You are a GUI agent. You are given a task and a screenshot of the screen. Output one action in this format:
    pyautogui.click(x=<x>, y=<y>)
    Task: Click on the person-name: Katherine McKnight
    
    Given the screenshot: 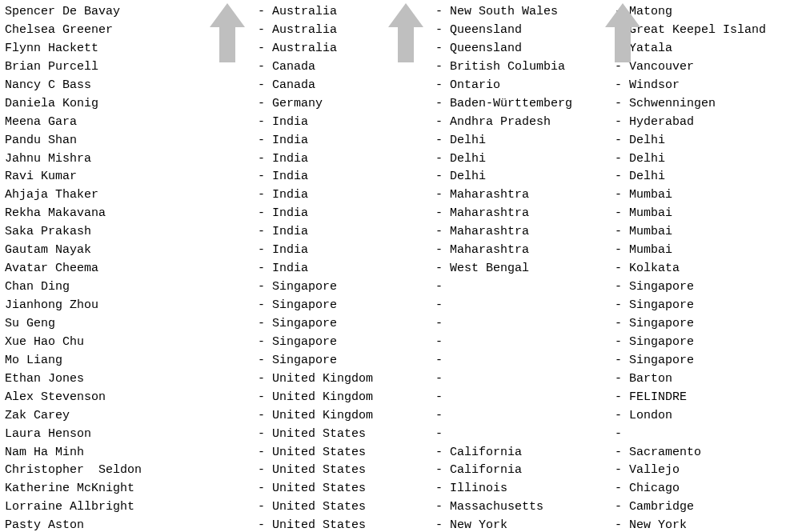 What is the action you would take?
    pyautogui.click(x=131, y=490)
    